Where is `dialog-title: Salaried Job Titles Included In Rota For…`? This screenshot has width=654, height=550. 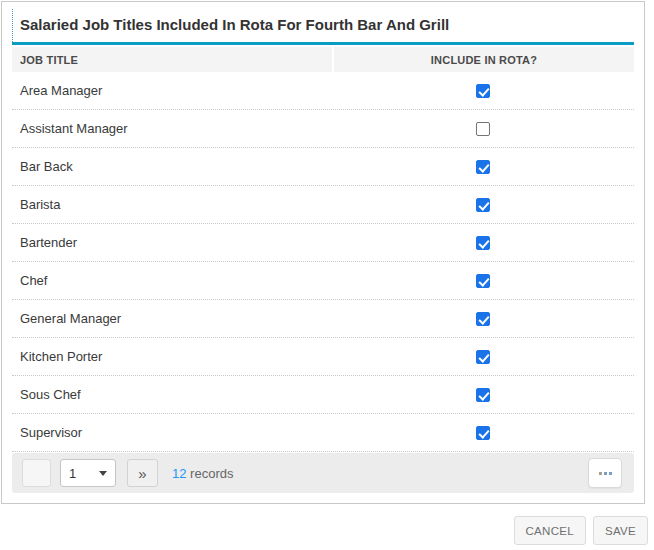 dialog-title: Salaried Job Titles Included In Rota For… is located at coordinates (327, 25).